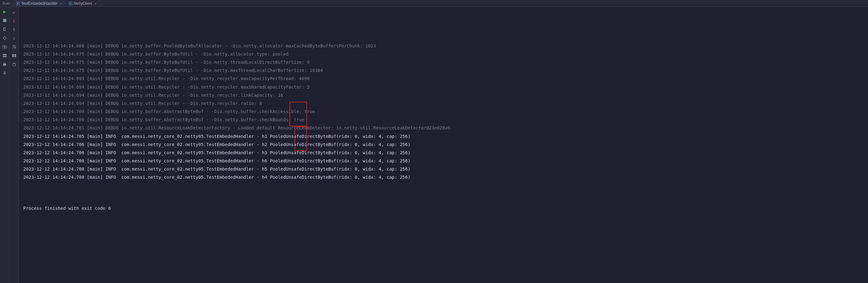 This screenshot has width=868, height=283. I want to click on bug-icon, so click(5, 38).